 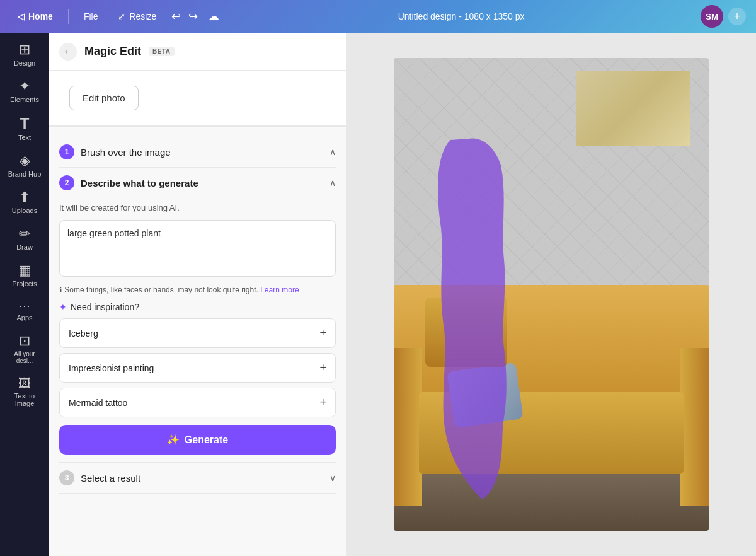 What do you see at coordinates (198, 307) in the screenshot?
I see `inspiration-row: ✦ Need inspiration?` at bounding box center [198, 307].